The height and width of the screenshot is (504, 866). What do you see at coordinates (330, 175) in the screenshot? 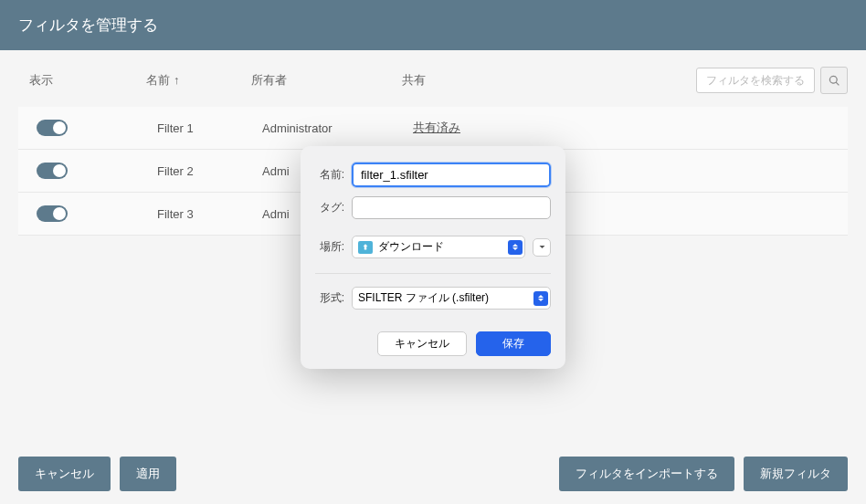
I see `modal-label-name: 名前:` at bounding box center [330, 175].